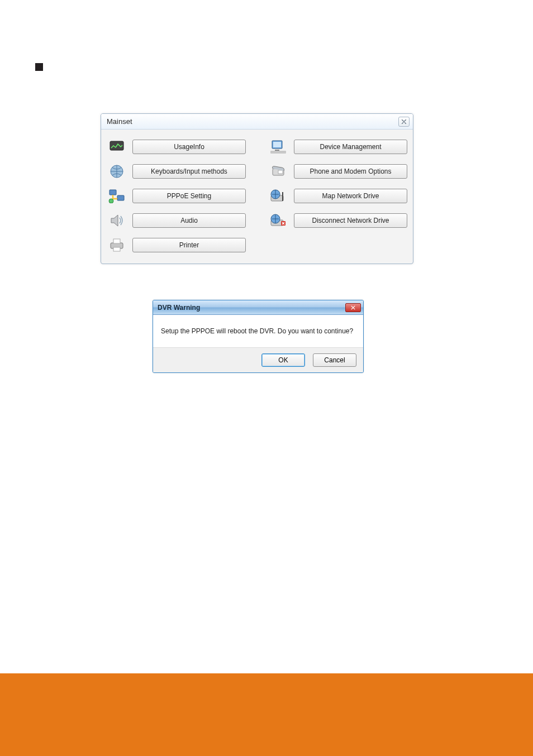 The width and height of the screenshot is (533, 756). Describe the element at coordinates (278, 221) in the screenshot. I see `disconnect-drive-icon` at that location.